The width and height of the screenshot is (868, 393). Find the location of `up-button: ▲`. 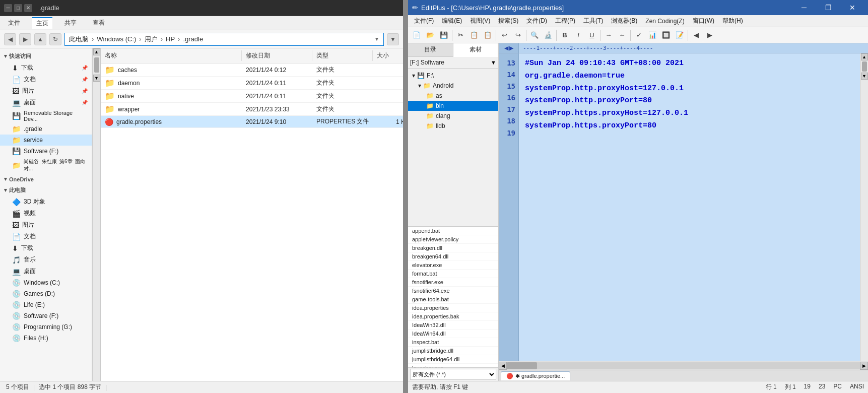

up-button: ▲ is located at coordinates (40, 39).